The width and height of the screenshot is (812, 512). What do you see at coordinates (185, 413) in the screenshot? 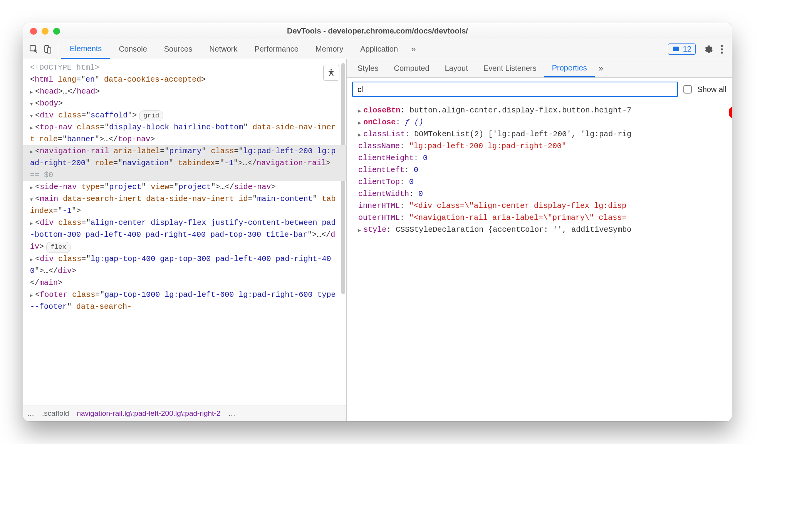
I see `breadcrumb: … .scaffold navigation-rail.lg\:pad-left…` at bounding box center [185, 413].